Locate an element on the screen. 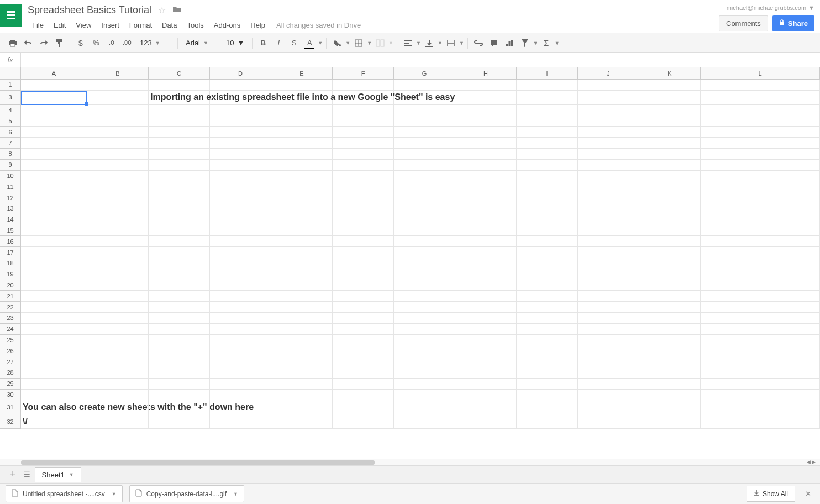 The height and width of the screenshot is (504, 820). row-header: 16 is located at coordinates (10, 242).